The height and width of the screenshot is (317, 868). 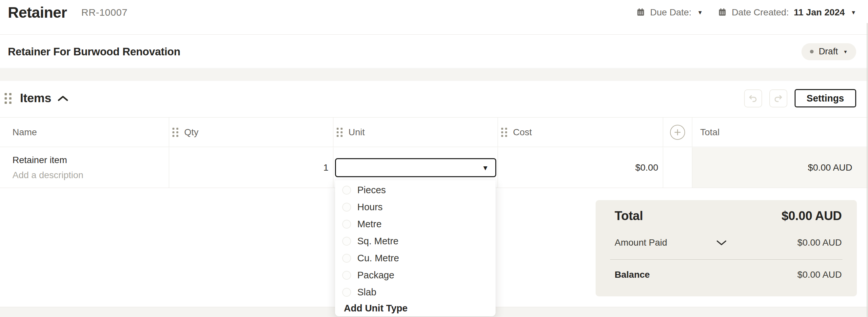 What do you see at coordinates (94, 52) in the screenshot?
I see `document-title: Retainer For Burwood Renovation` at bounding box center [94, 52].